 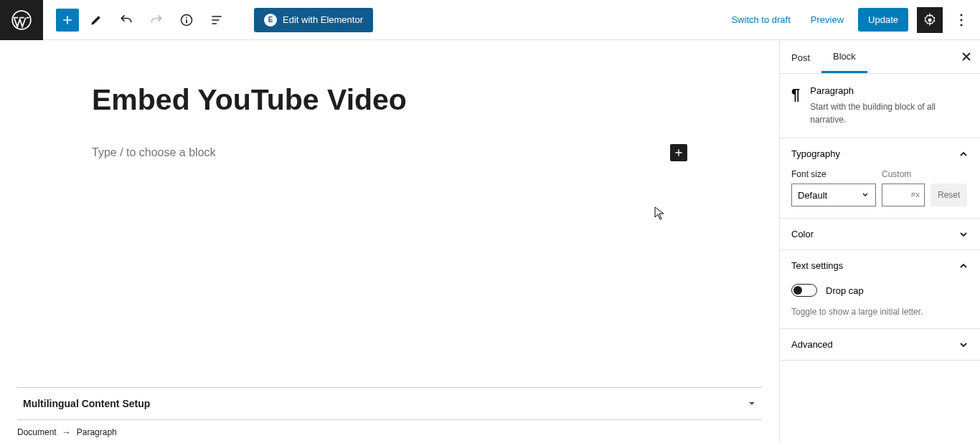 What do you see at coordinates (966, 57) in the screenshot?
I see `close-sidebar-button` at bounding box center [966, 57].